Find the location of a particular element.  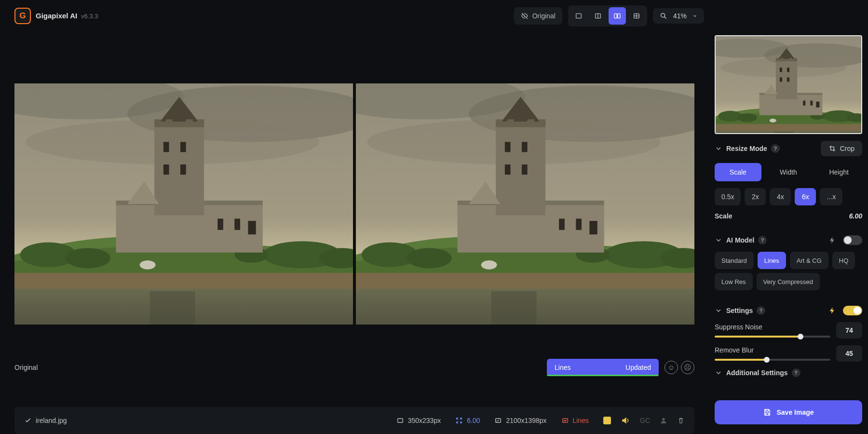

model-standard: Standard is located at coordinates (734, 260).